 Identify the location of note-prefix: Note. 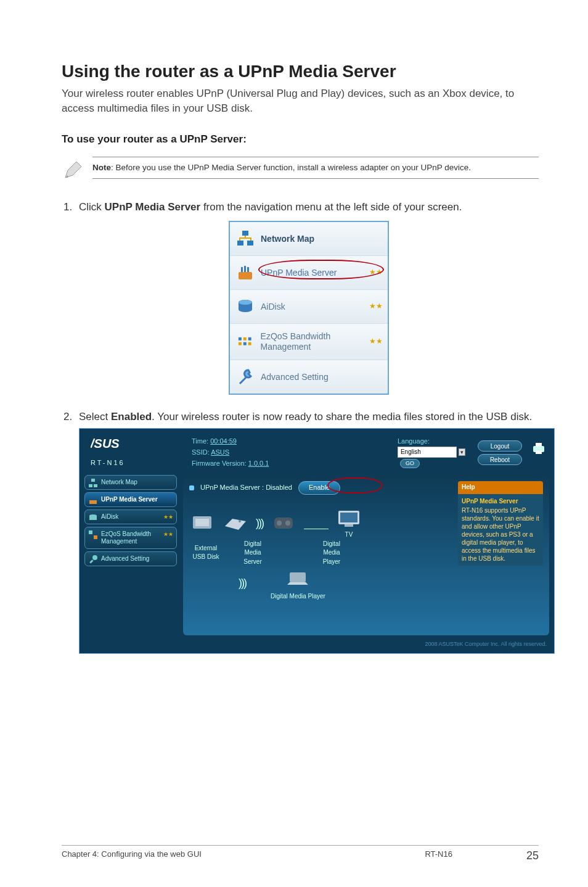
(102, 168).